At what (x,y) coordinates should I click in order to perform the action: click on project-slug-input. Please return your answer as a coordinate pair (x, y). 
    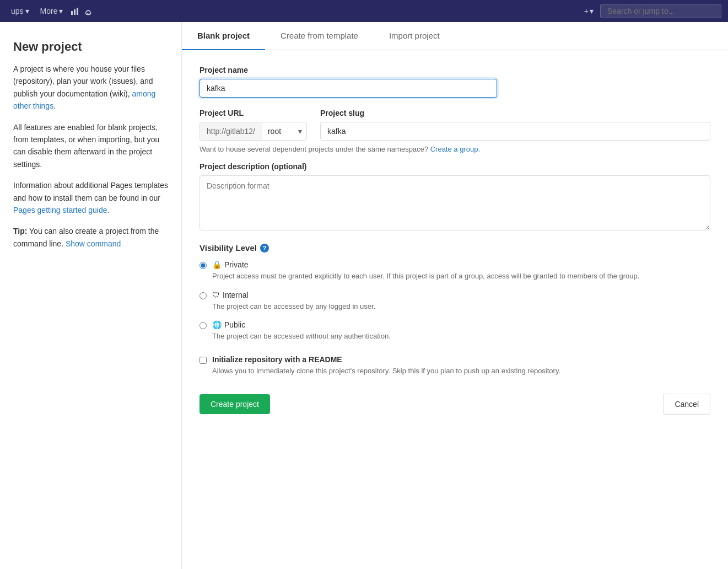
    Looking at the image, I should click on (515, 131).